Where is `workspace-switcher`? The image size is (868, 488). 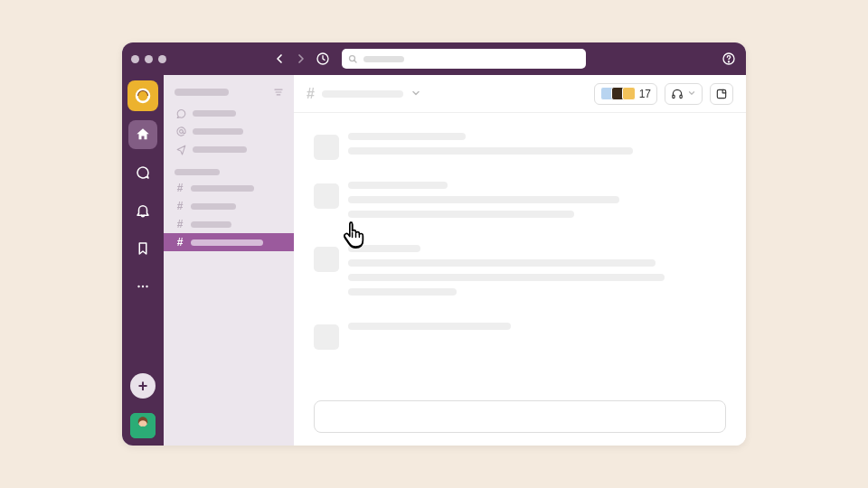 workspace-switcher is located at coordinates (143, 96).